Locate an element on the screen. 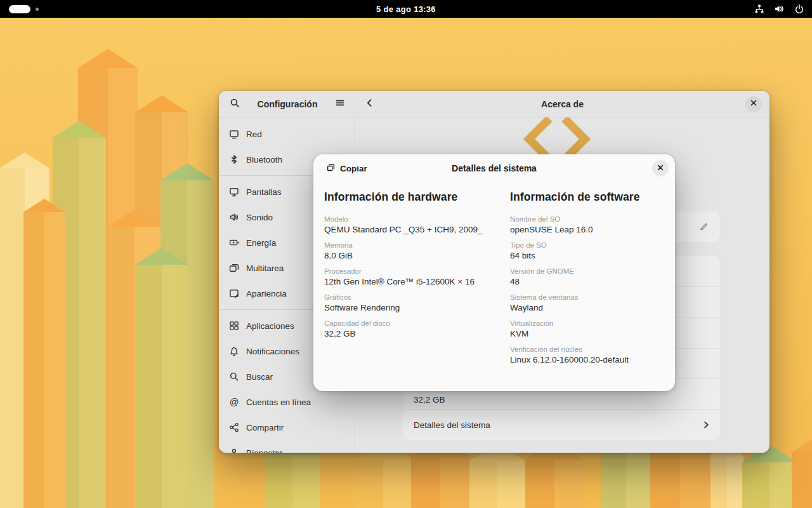 The width and height of the screenshot is (812, 508). sidebar-item-bienestar: Bienestar is located at coordinates (287, 446).